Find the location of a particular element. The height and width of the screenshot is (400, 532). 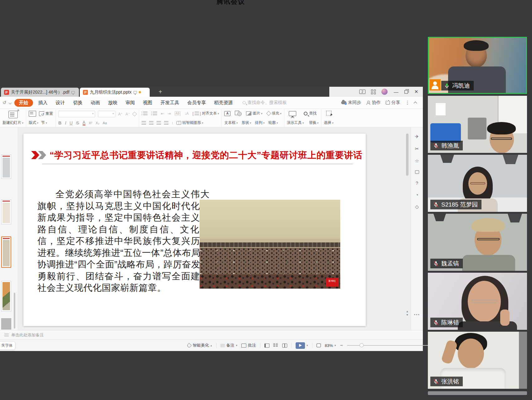

help-icon: ? is located at coordinates (417, 183).